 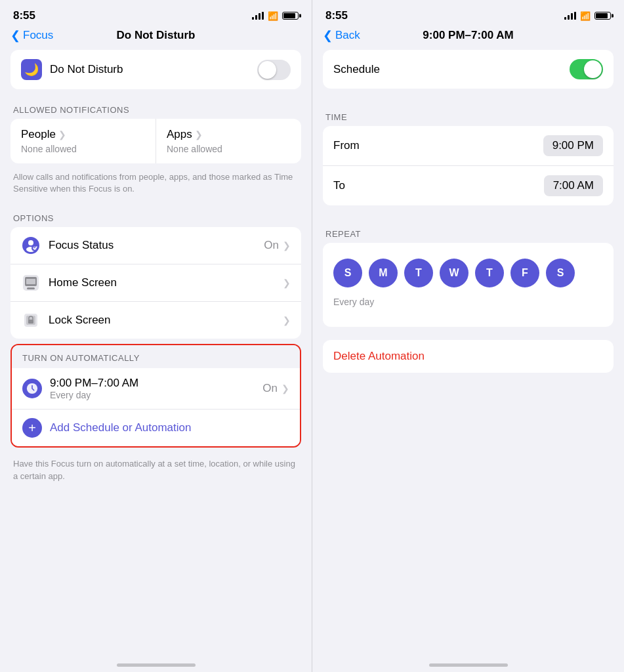 I want to click on notifications-grid: People ❯ None allowed Apps ❯ None allowe…, so click(x=156, y=141).